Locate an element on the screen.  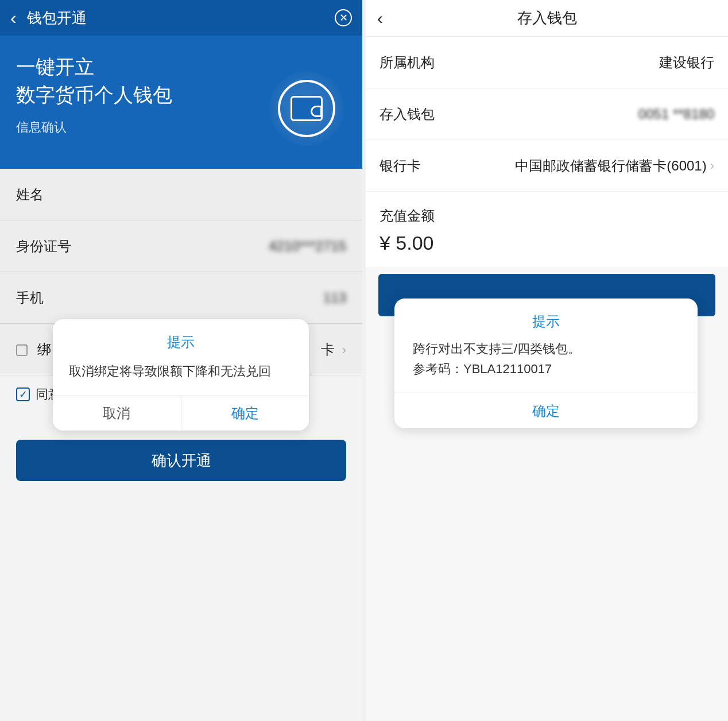
hero-banner: 一键开立 数字货币个人钱包 信息确认 is located at coordinates (181, 102).